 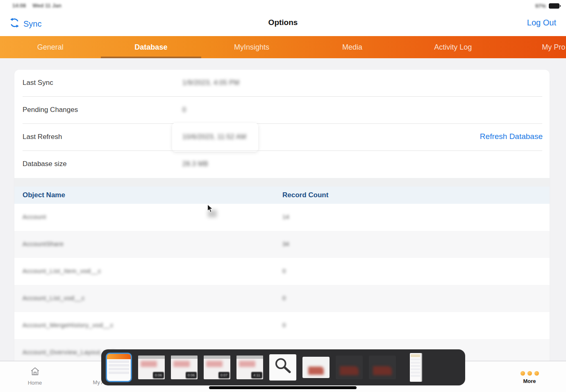 I want to click on tab-myinsights-label: MyInsights, so click(x=252, y=48).